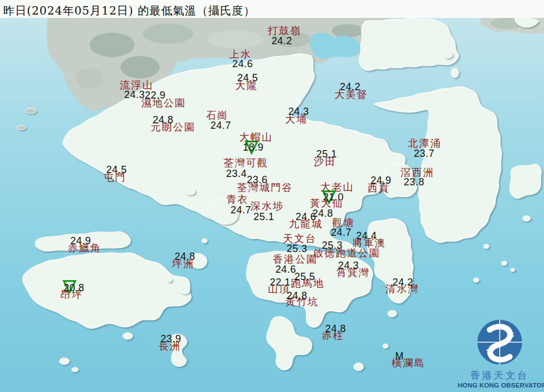 This screenshot has height=392, width=544. Describe the element at coordinates (238, 199) in the screenshot. I see `station-name: 青衣` at that location.